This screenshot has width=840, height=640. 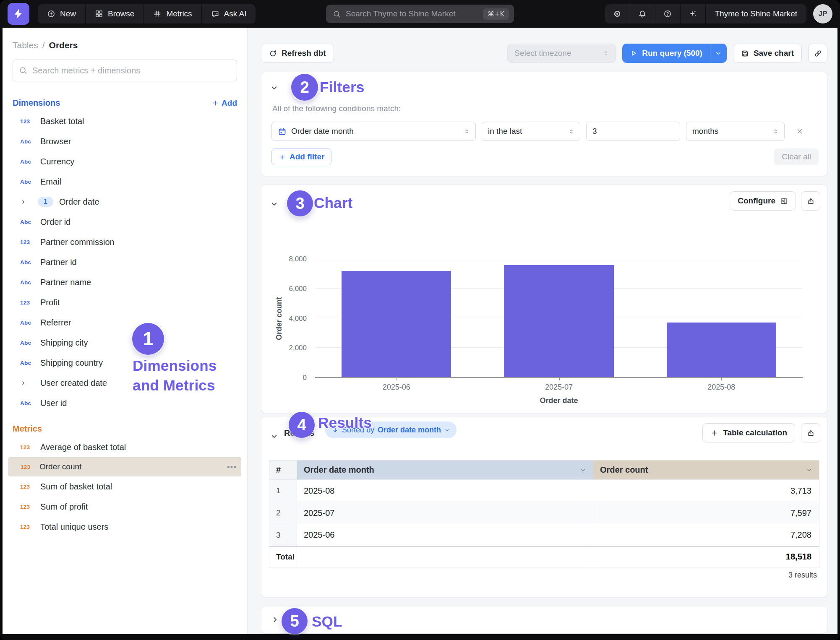 What do you see at coordinates (125, 403) in the screenshot?
I see `sidebar-item-user-id: AbcUser id` at bounding box center [125, 403].